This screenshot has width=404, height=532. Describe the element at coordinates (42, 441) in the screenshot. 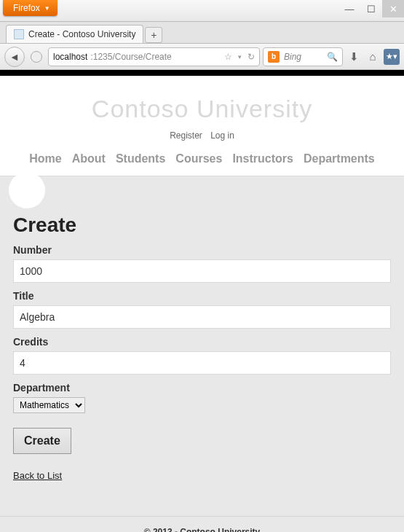

I see `create-button: Create` at that location.